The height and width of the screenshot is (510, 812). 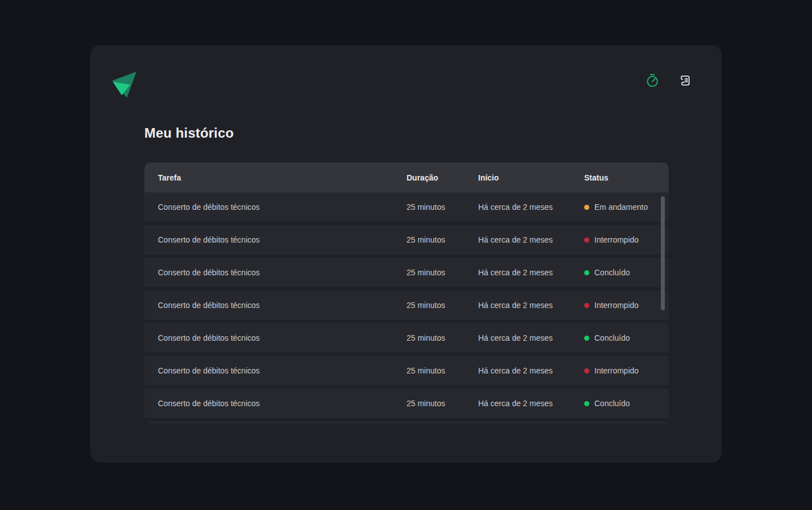 What do you see at coordinates (652, 81) in the screenshot?
I see `timer-icon` at bounding box center [652, 81].